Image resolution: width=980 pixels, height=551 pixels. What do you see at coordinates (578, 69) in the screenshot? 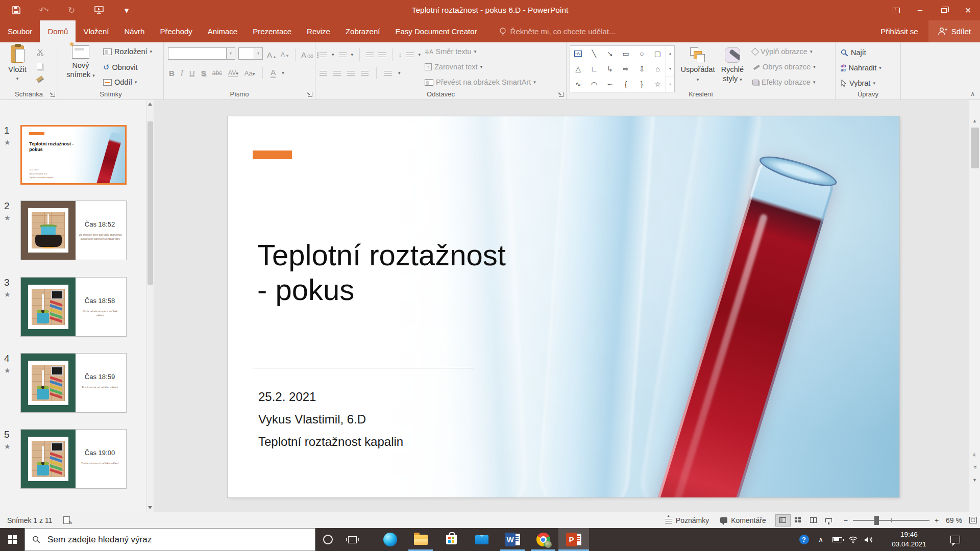
I see `shape-triangle-icon: △` at bounding box center [578, 69].